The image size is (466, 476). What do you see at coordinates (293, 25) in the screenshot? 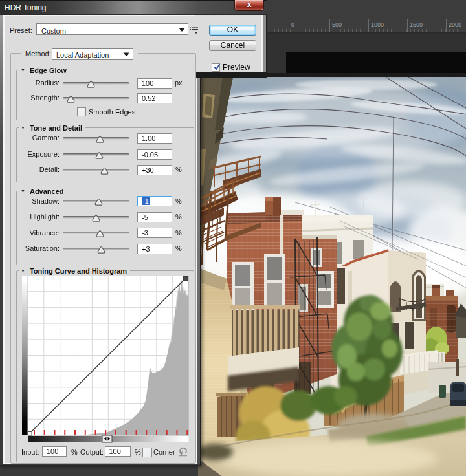
I see `svg-text: 0` at bounding box center [293, 25].